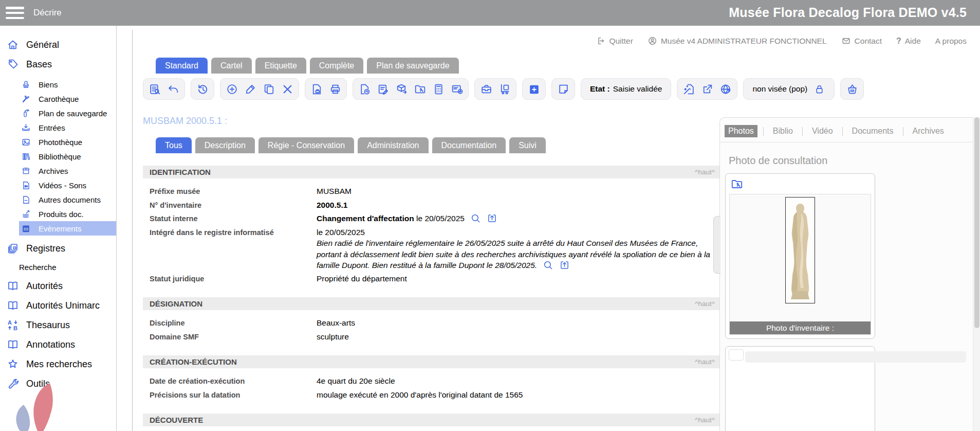 This screenshot has width=980, height=431. I want to click on sidebar-item-label: Mes recherches, so click(59, 364).